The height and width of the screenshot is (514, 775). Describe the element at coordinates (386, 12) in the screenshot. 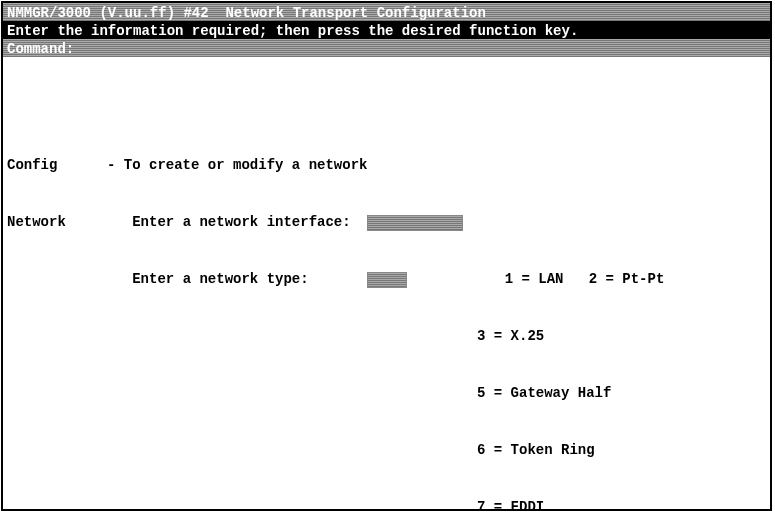

I see `title-bar: NMMGR/3000 (V.uu.ff) #42 Network Transpo…` at that location.